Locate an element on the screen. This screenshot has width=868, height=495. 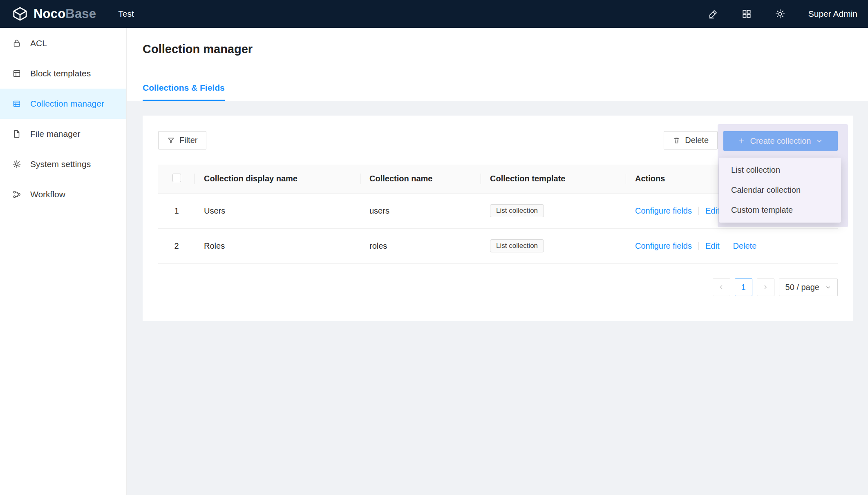
header-template: Collection template is located at coordinates (553, 179).